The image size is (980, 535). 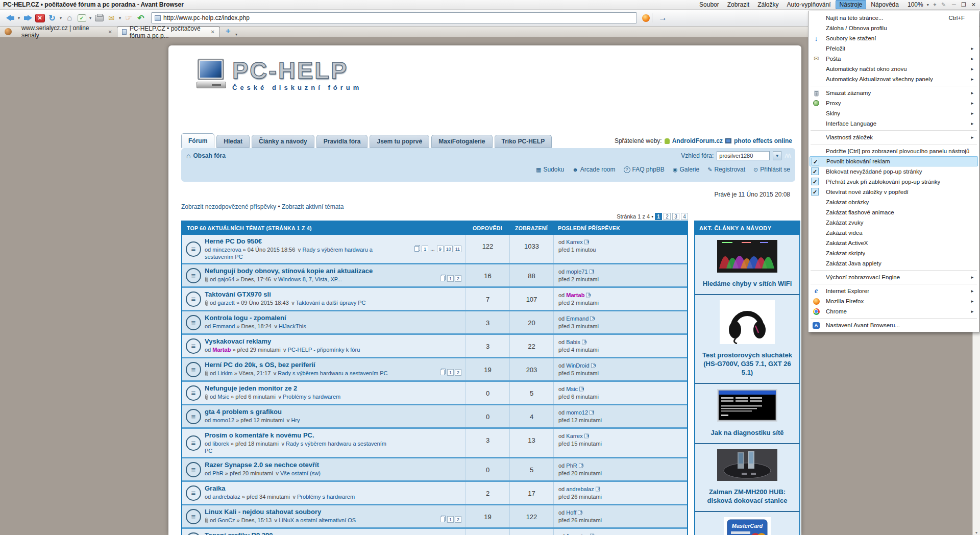 What do you see at coordinates (894, 93) in the screenshot?
I see `menu-item-smazat-z-znamy: Smazat záznamy►` at bounding box center [894, 93].